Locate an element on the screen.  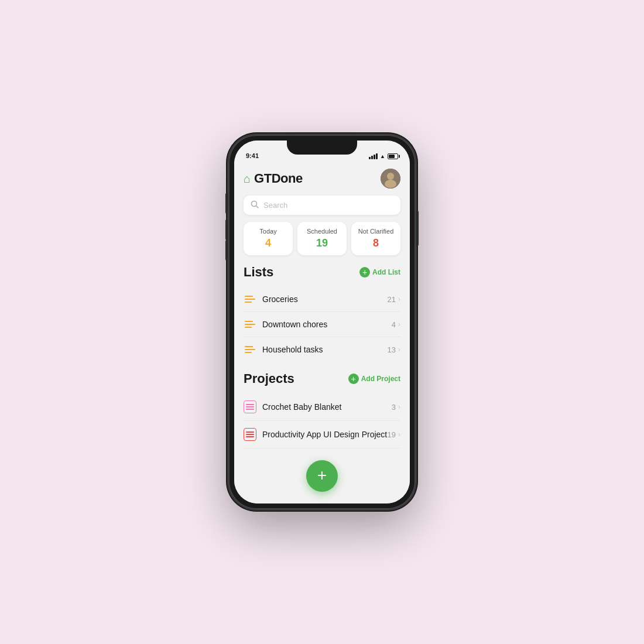
stat-today-label: Today is located at coordinates (268, 231).